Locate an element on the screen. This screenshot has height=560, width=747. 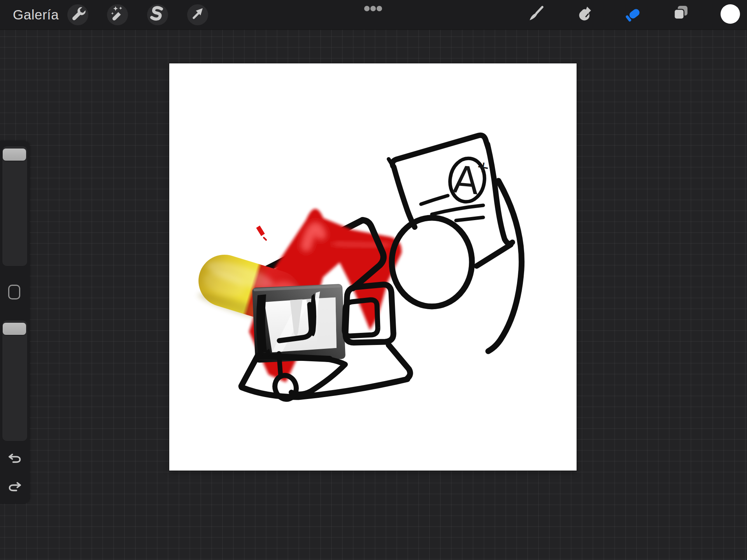
undo-button is located at coordinates (15, 457).